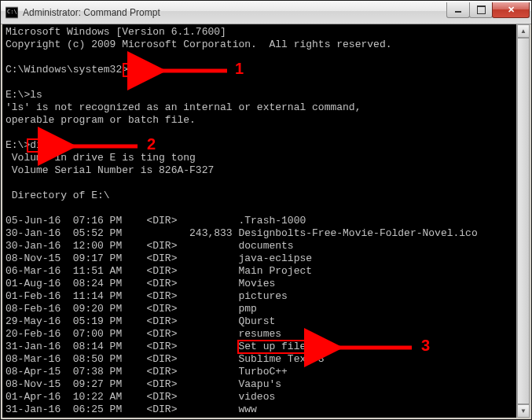 This screenshot has width=532, height=420. Describe the element at coordinates (235, 13) in the screenshot. I see `window-title: Administrator: Command Prompt` at that location.